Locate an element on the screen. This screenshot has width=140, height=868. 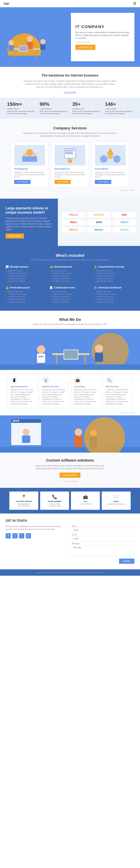
brand-asos: ASOS is located at coordinates (99, 222).